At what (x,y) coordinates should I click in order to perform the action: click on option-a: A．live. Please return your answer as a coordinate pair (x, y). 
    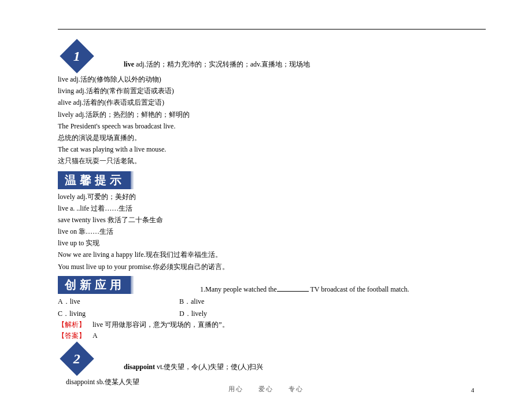
    Looking at the image, I should click on (119, 302).